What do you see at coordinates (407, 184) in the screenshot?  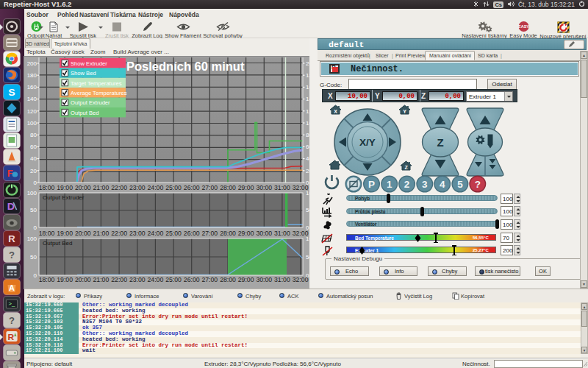 I see `svg-text: 2` at bounding box center [407, 184].